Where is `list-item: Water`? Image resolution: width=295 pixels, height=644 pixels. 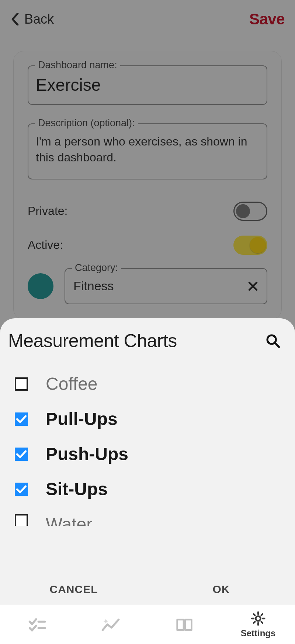
list-item: Water is located at coordinates (148, 516).